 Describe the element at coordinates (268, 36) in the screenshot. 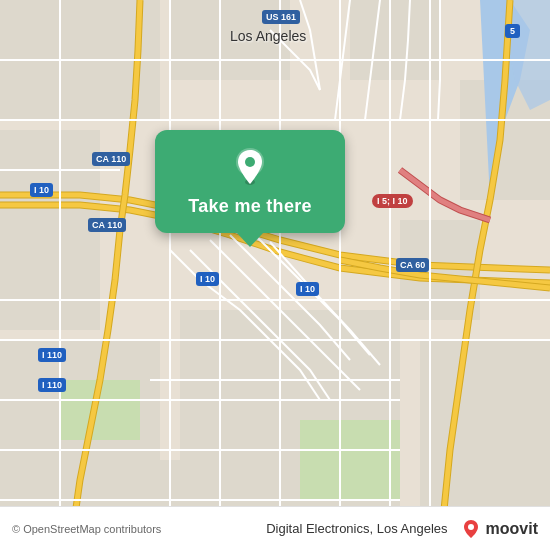

I see `city-label: Los Angeles` at that location.